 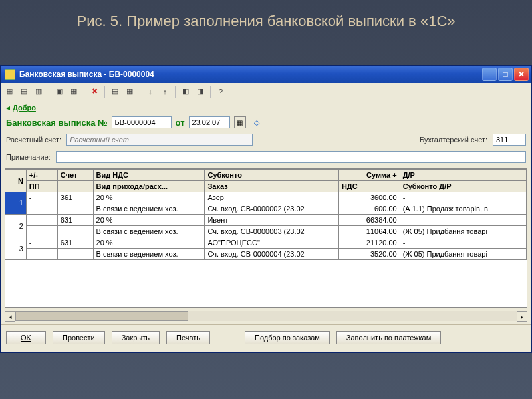 What do you see at coordinates (149, 176) in the screenshot?
I see `th-vidnds: Вид НДС` at bounding box center [149, 176].